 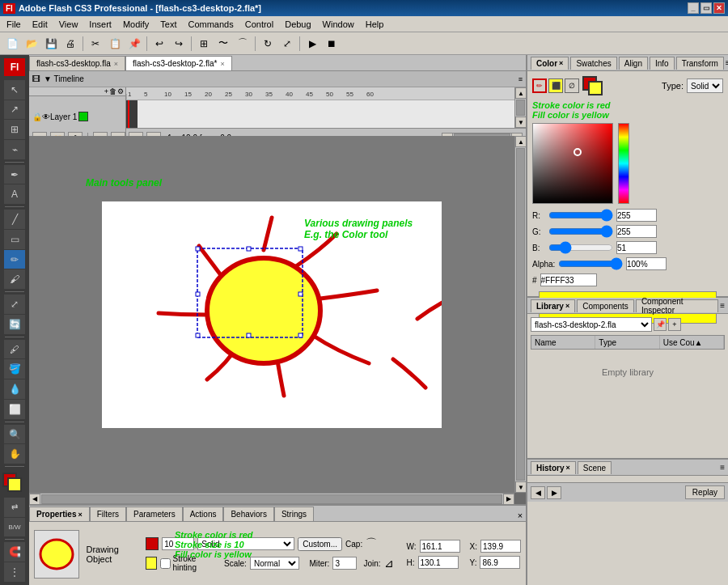 I want to click on cap-selector: ⌒, so click(x=371, y=544).